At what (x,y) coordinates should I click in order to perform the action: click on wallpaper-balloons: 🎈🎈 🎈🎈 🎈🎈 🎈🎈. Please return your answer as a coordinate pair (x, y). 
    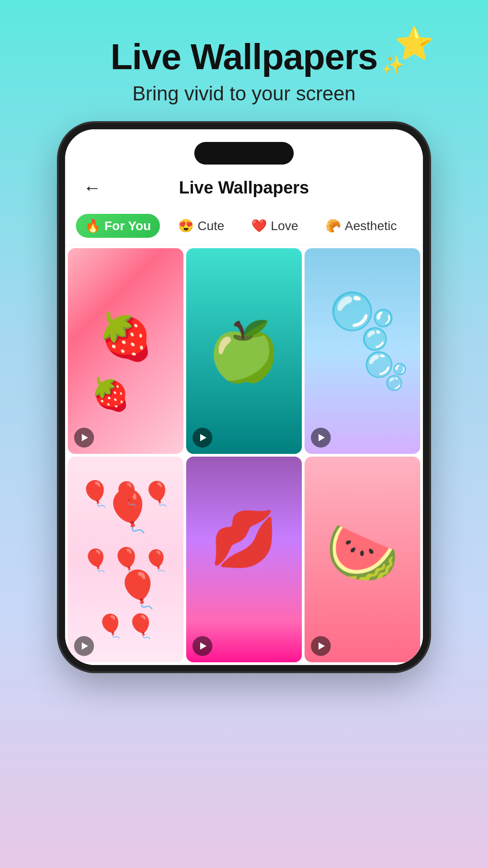
    Looking at the image, I should click on (126, 560).